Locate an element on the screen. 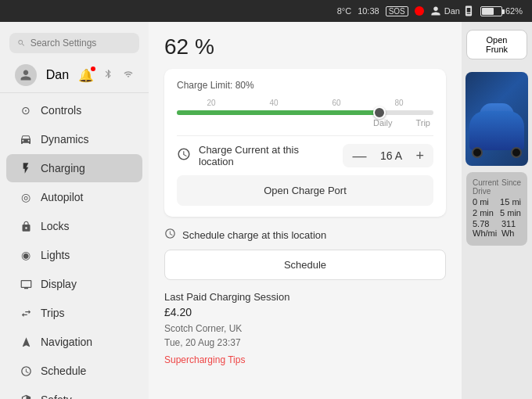 The height and width of the screenshot is (399, 532). charge-current-label: Charge Current at this location is located at coordinates (267, 156).